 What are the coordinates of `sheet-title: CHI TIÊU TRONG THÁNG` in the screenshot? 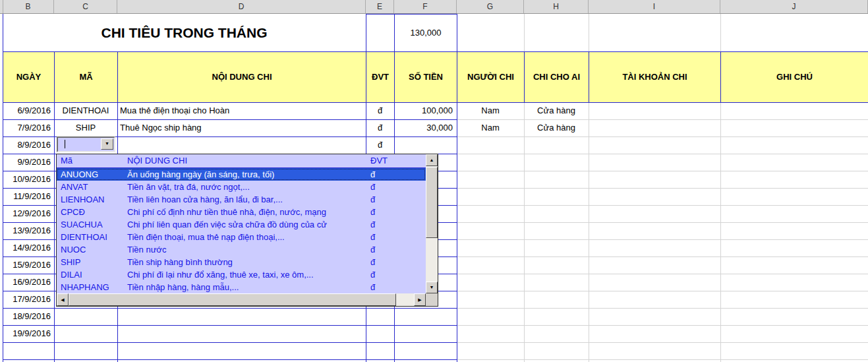 It's located at (185, 33).